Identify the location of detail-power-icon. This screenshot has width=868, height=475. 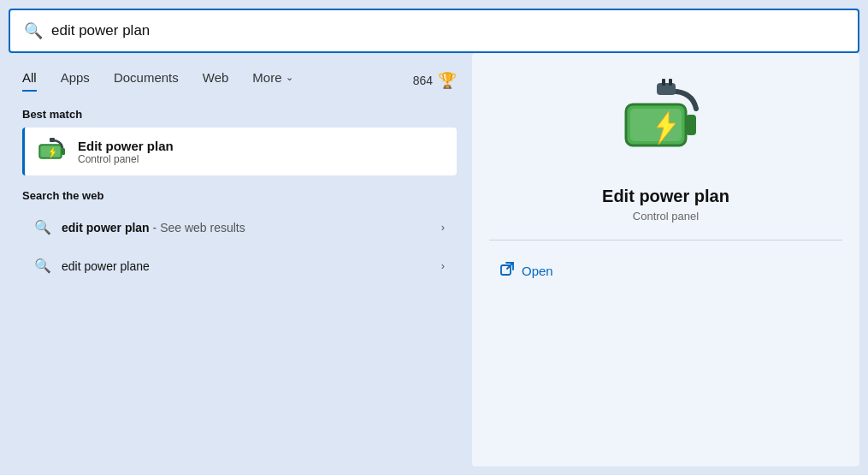
(666, 126).